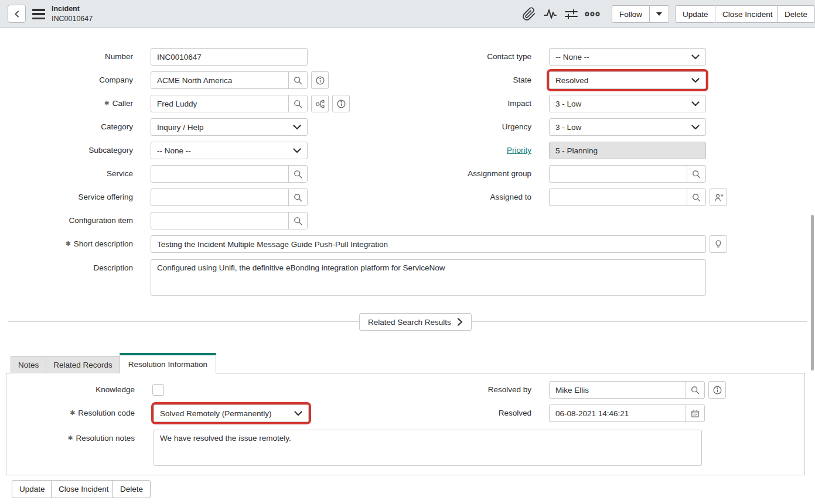 The width and height of the screenshot is (815, 504). Describe the element at coordinates (67, 197) in the screenshot. I see `service-offering-label: Service offering` at that location.